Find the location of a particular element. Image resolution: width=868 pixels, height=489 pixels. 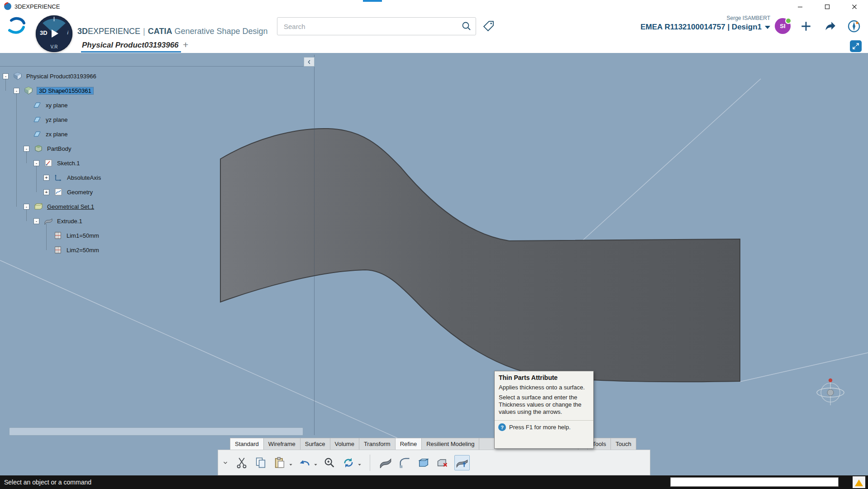

toolbar-expand-button is located at coordinates (225, 463).